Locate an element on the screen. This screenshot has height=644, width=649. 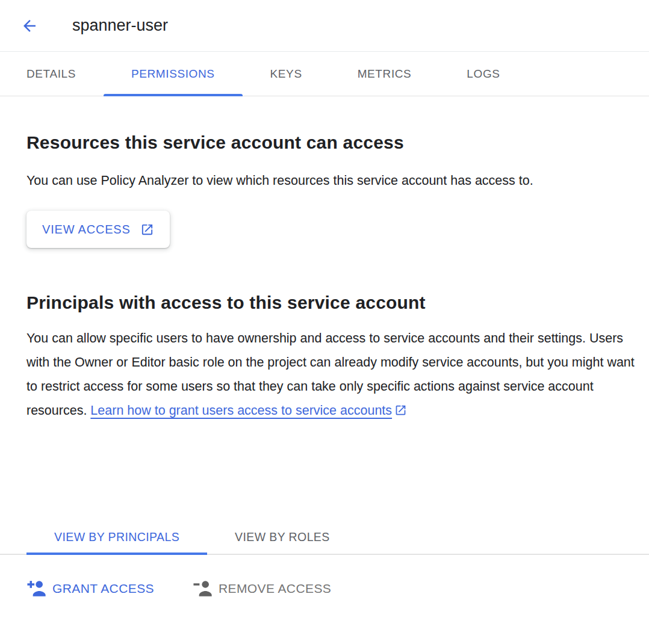
view-access-label: VIEW ACCESS is located at coordinates (87, 230).